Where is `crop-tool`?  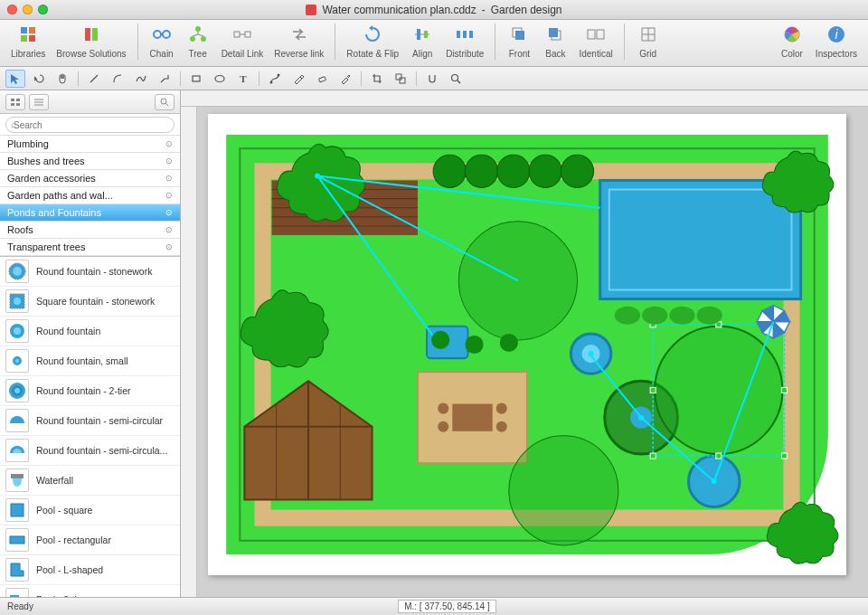
crop-tool is located at coordinates (377, 79).